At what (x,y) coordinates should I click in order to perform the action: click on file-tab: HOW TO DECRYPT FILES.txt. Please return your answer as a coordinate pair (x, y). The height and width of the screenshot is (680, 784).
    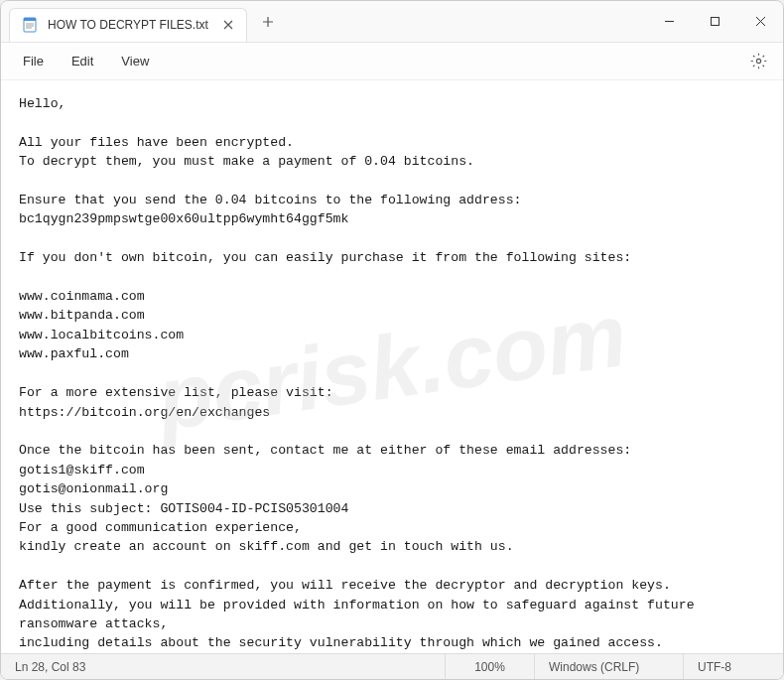
    Looking at the image, I should click on (128, 25).